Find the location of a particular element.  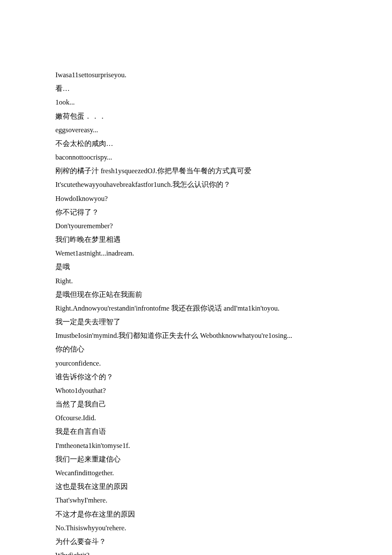

text-line: 刚榨的橘子汁 fresh1ysqueezedOJ.你把早餐当午餐的方式真可爱 is located at coordinates (196, 171).